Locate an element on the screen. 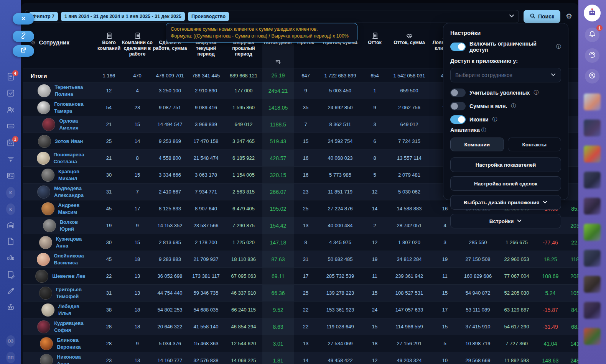 This screenshot has height=364, width=606. avatar is located at coordinates (48, 209).